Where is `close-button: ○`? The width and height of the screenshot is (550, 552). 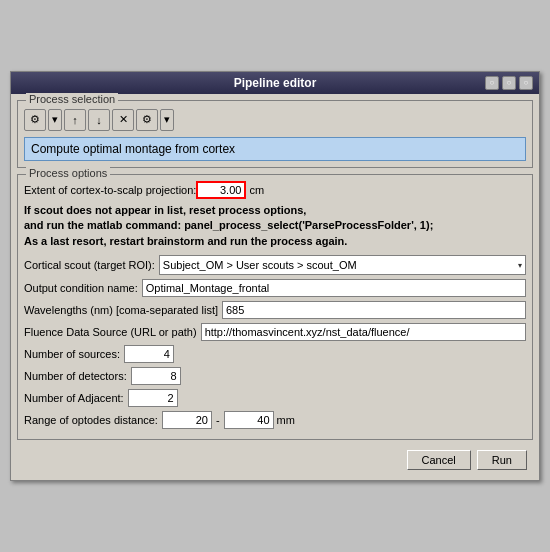
close-button: ○ is located at coordinates (526, 83).